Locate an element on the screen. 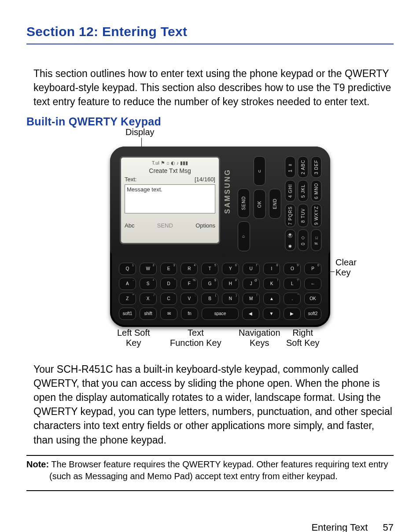  numpad-key: # ⏍ is located at coordinates (316, 240).